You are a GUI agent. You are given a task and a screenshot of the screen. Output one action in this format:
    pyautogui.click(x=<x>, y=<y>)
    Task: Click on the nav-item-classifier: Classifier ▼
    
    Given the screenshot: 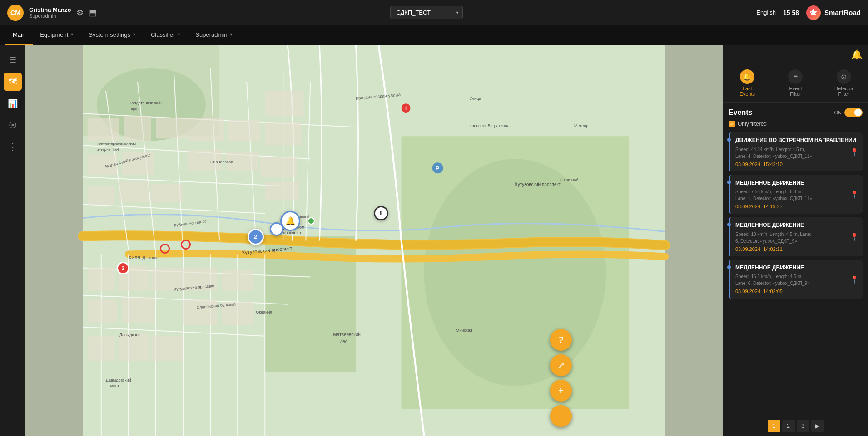 What is the action you would take?
    pyautogui.click(x=166, y=35)
    